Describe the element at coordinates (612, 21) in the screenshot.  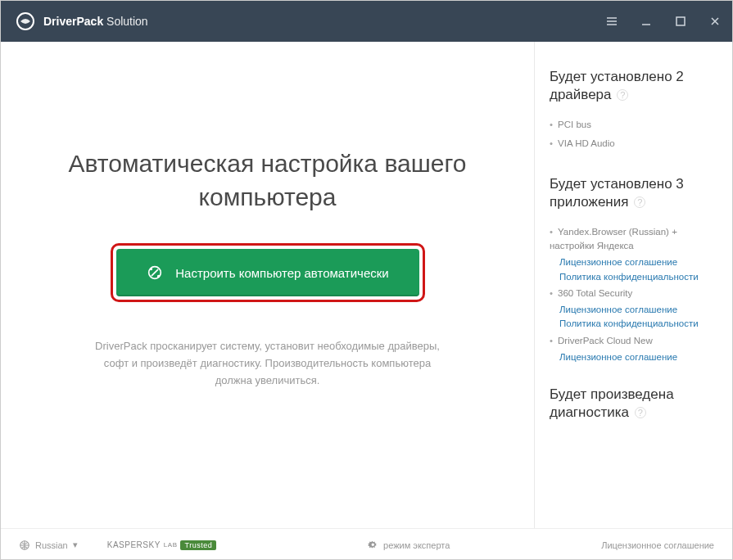
I see `menu-button` at that location.